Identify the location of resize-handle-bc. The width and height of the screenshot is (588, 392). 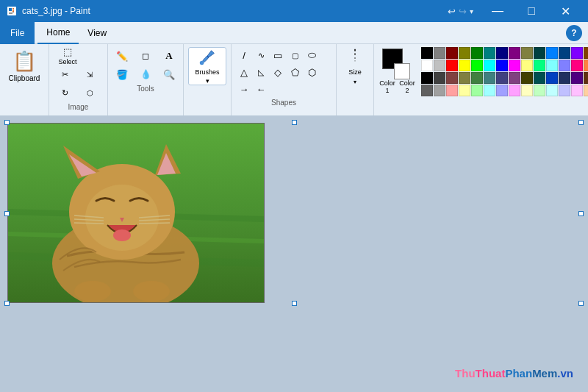
(294, 303).